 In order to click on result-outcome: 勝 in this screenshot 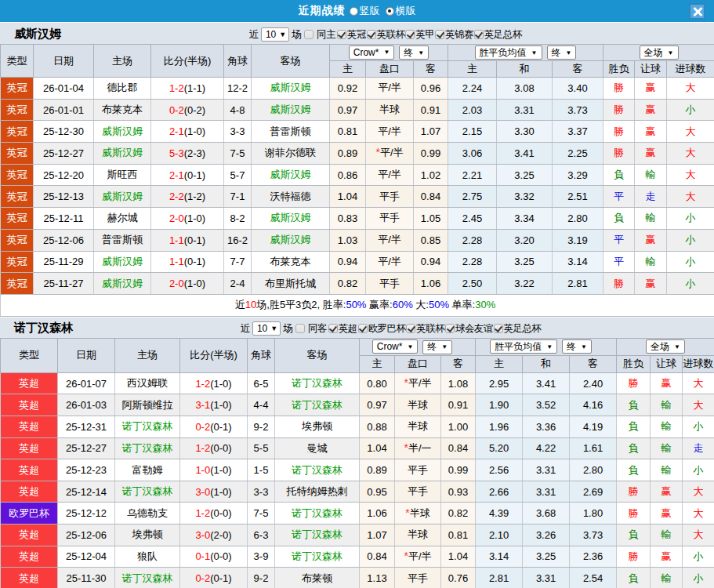, I will do `click(633, 383)`.